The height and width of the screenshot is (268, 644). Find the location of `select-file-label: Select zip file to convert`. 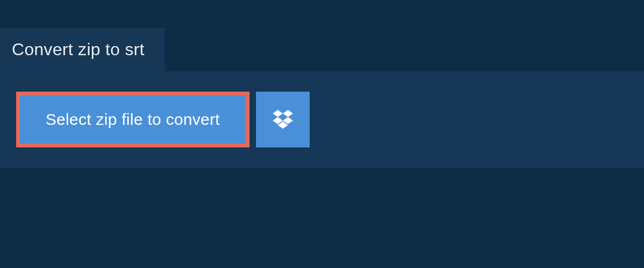

select-file-label: Select zip file to convert is located at coordinates (133, 120).